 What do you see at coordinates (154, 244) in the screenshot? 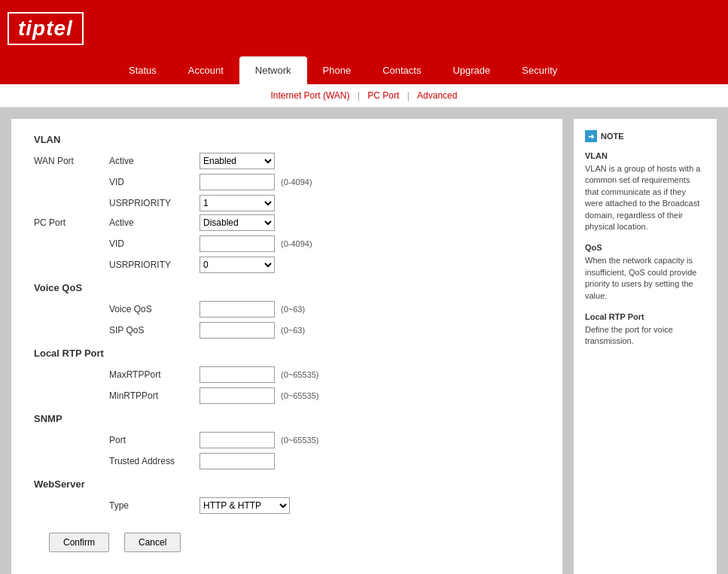
I see `pc-vid-label: VID` at bounding box center [154, 244].